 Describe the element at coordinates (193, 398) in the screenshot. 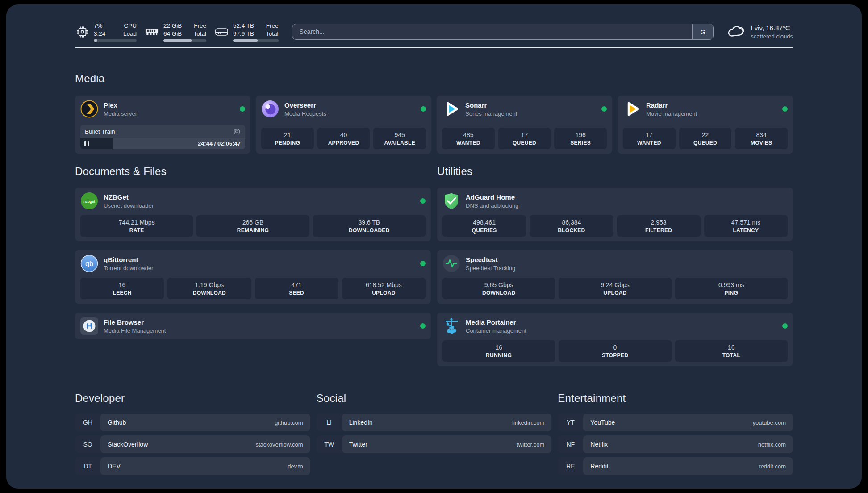

I see `section-title-developer: Developer` at that location.